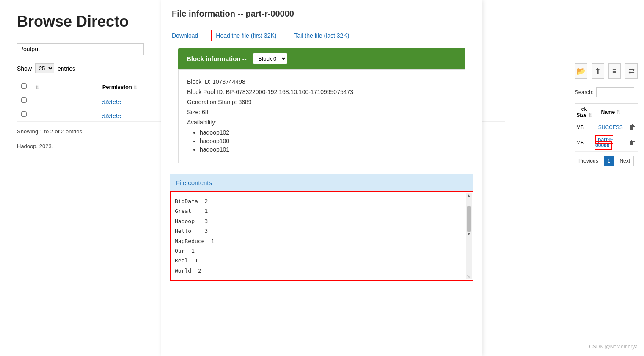  I want to click on path-input, so click(80, 49).